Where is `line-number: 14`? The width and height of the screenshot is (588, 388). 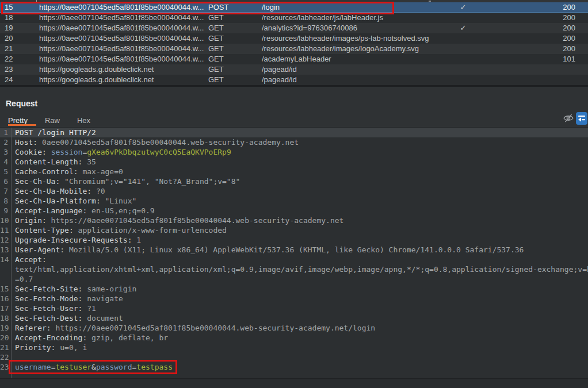
line-number: 14 is located at coordinates (4, 260).